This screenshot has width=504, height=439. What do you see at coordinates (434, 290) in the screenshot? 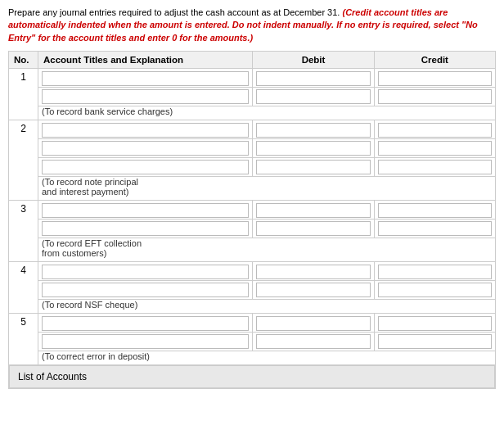
I see `entry4-credit2-cell` at bounding box center [434, 290].